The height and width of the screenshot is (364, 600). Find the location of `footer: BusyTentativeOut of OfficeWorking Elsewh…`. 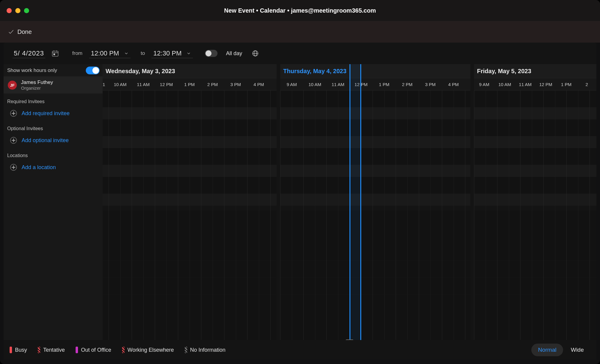

footer: BusyTentativeOut of OfficeWorking Elsewh… is located at coordinates (300, 350).